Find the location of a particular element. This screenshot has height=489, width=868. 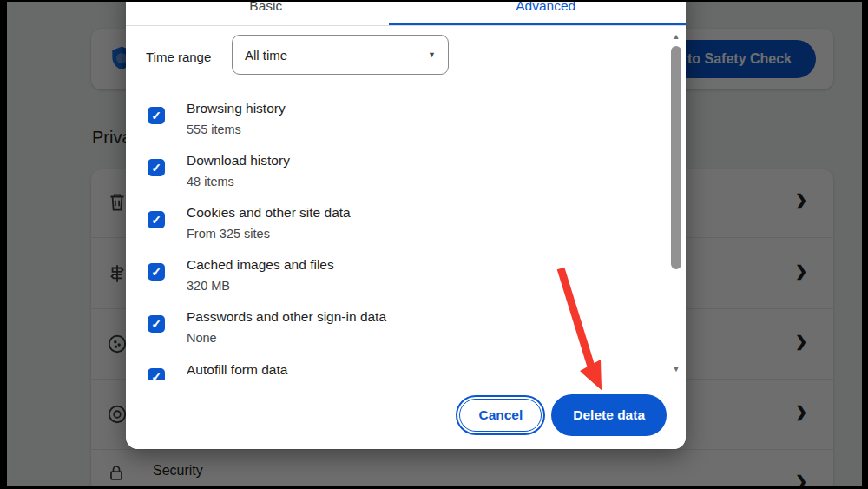

list-item-browsing-history: ✓ Browsing history 555 items is located at coordinates (343, 123).